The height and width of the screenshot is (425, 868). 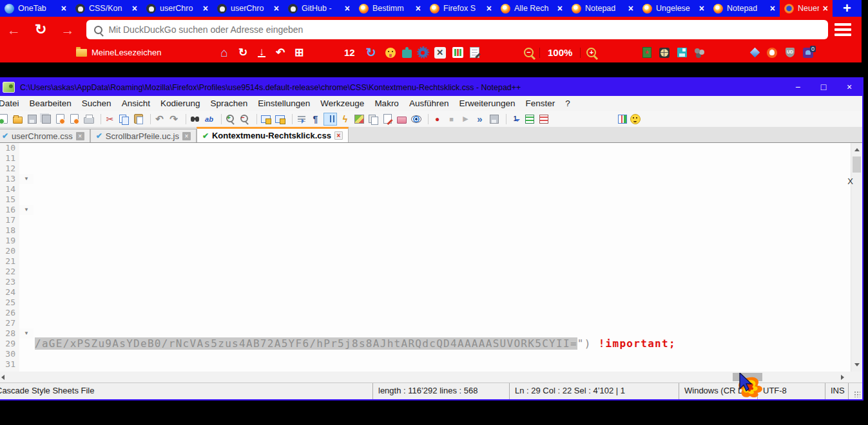 I want to click on macro-play-icon: ▶, so click(x=465, y=119).